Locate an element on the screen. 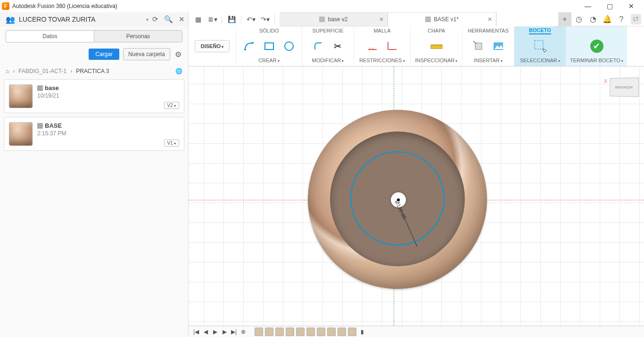 This screenshot has width=644, height=337. timeline-play-icon: ▶ is located at coordinates (215, 332).